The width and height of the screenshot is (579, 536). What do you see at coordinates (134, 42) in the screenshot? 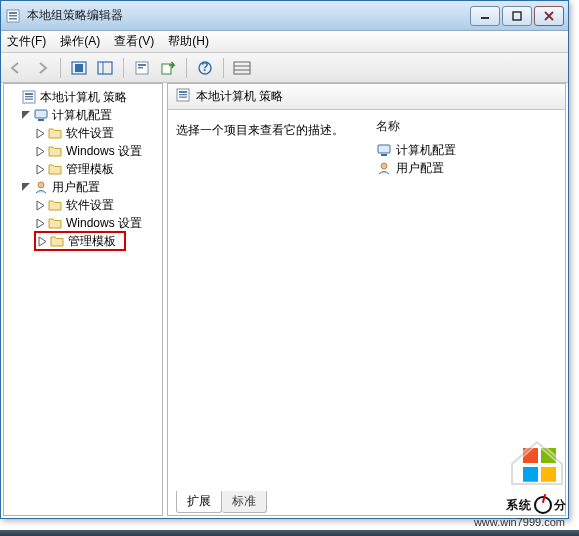
I see `menu-view: 查看(V)` at bounding box center [134, 42].